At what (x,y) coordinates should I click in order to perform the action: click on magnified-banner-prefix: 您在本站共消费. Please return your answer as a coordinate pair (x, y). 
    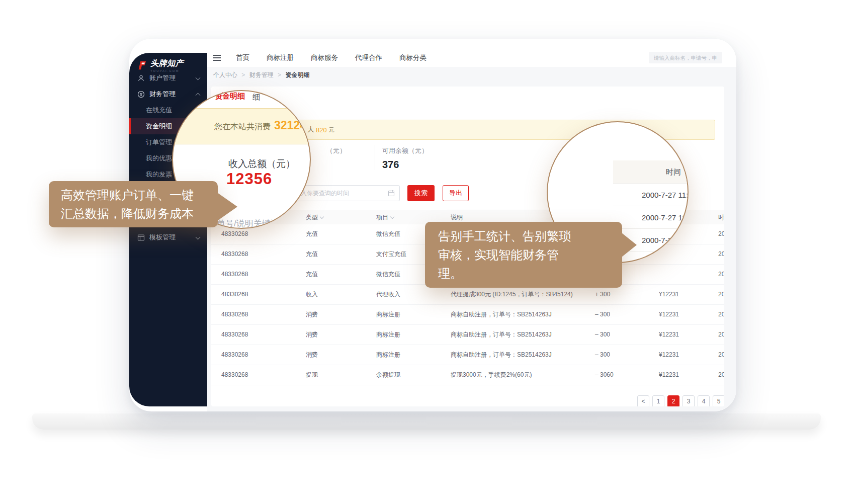
    Looking at the image, I should click on (242, 127).